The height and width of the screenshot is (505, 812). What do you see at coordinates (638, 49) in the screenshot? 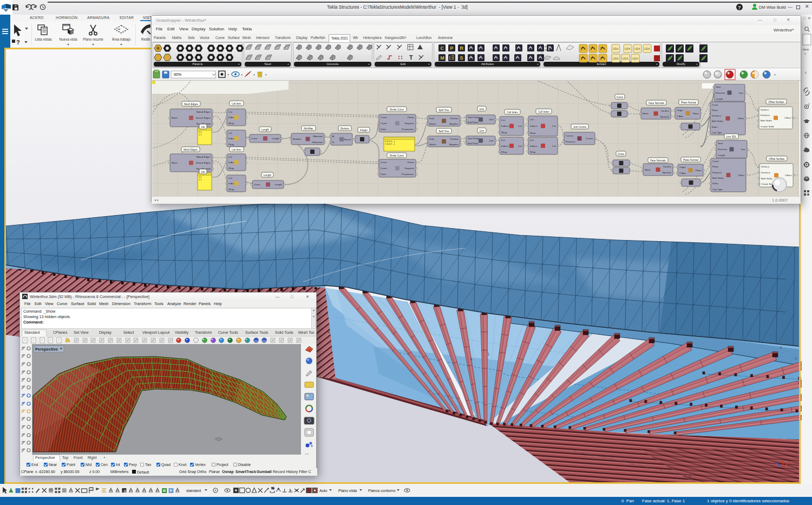
I see `svg-text: UDA` at bounding box center [638, 49].